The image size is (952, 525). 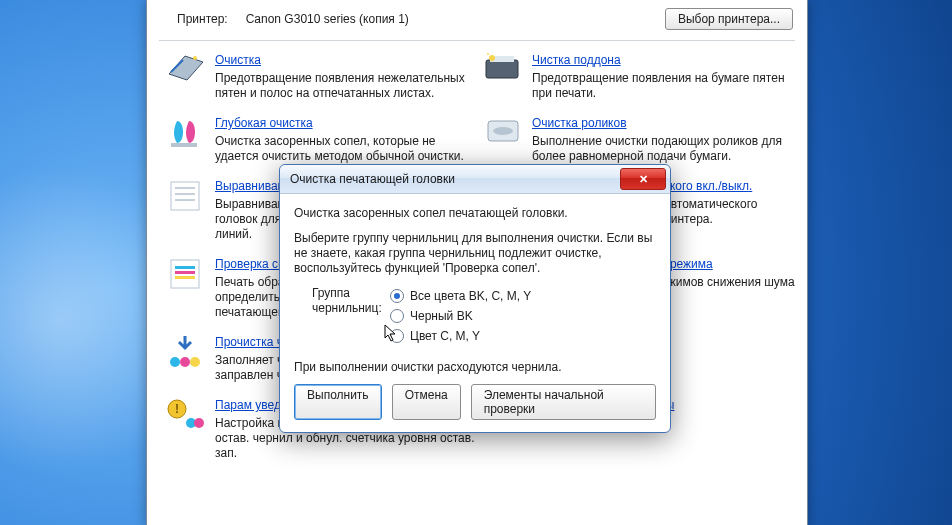 I want to click on select-printer-button: Выбор принтера..., so click(x=729, y=19).